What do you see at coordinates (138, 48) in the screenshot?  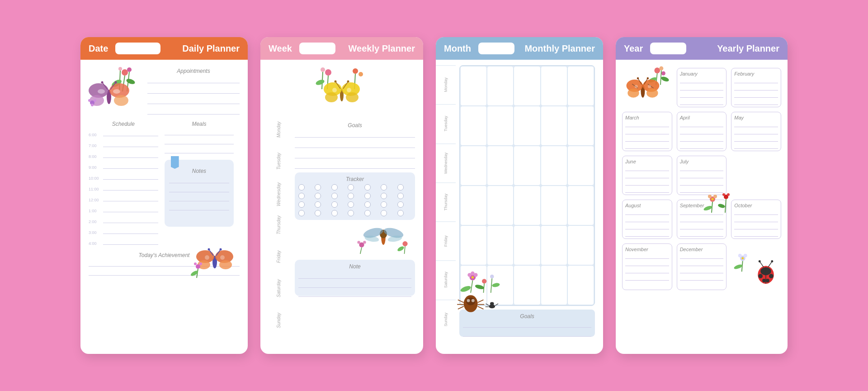 I see `daily-date-input` at bounding box center [138, 48].